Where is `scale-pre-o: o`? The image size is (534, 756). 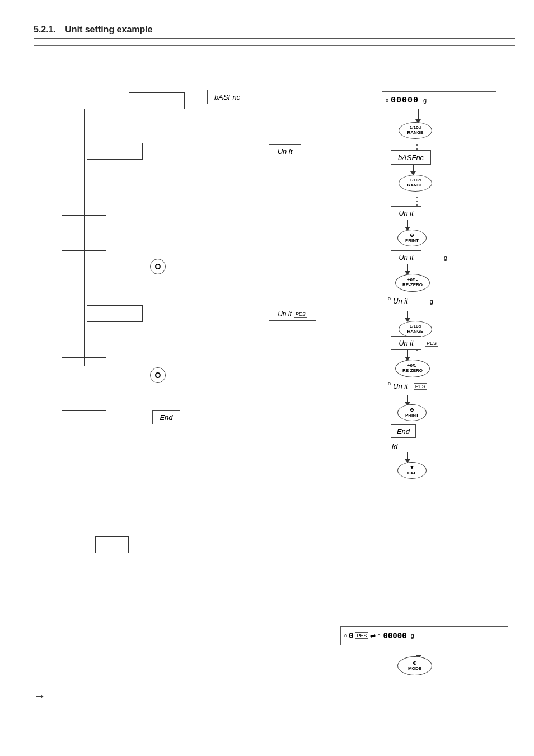
scale-pre-o: o is located at coordinates (387, 100).